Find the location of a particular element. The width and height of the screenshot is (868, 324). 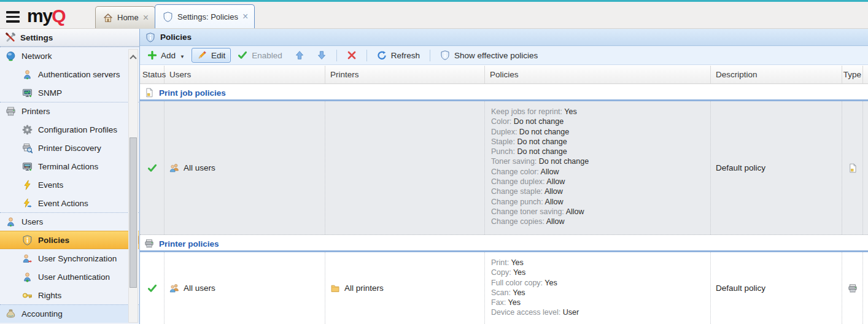

policy-line: Change duplex: Allow is located at coordinates (598, 182).